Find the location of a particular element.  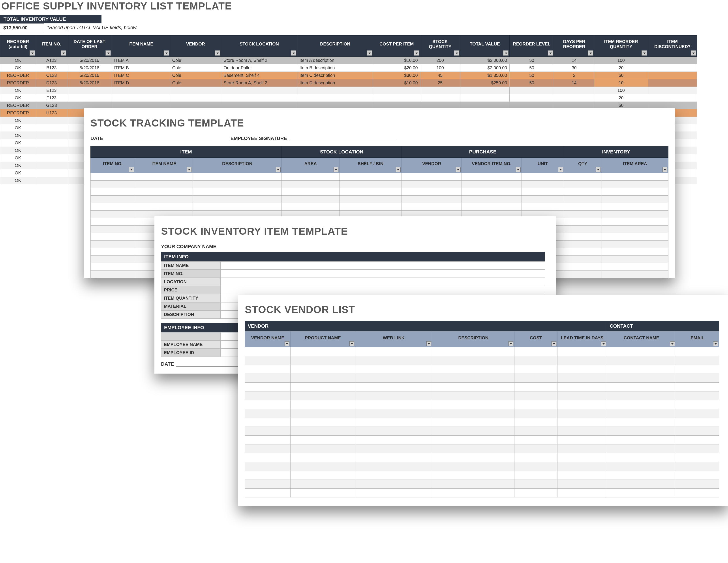

osi-cell: $20.00 is located at coordinates (397, 68).